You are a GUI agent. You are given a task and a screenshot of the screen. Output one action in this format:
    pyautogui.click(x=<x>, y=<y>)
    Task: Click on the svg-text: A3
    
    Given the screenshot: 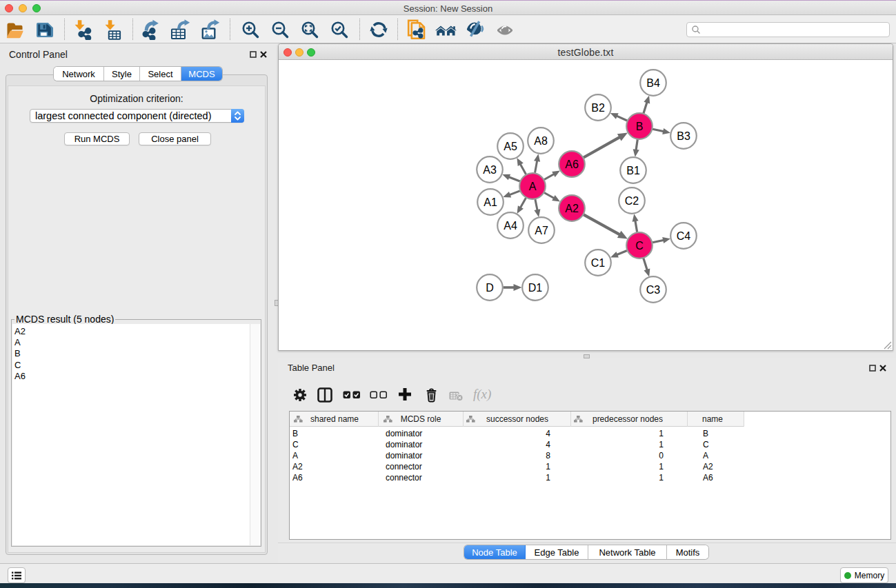 What is the action you would take?
    pyautogui.click(x=490, y=170)
    